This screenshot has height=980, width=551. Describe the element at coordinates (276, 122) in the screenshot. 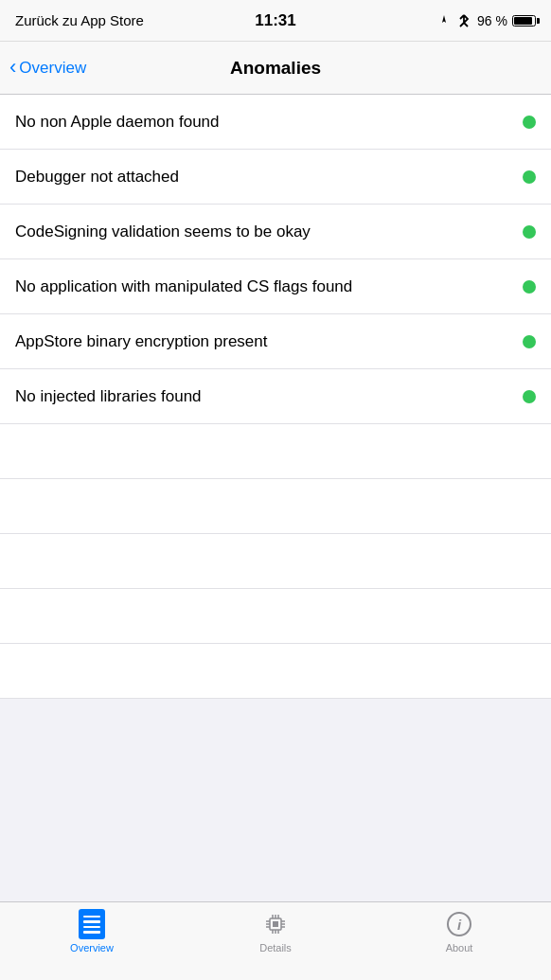

I see `table-row: No non Apple daemon found` at that location.